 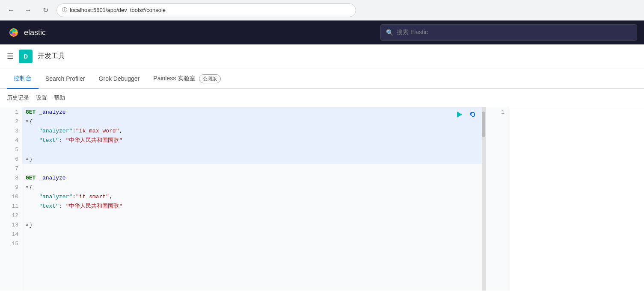 I want to click on code-line-6: ▲ }, so click(x=252, y=159).